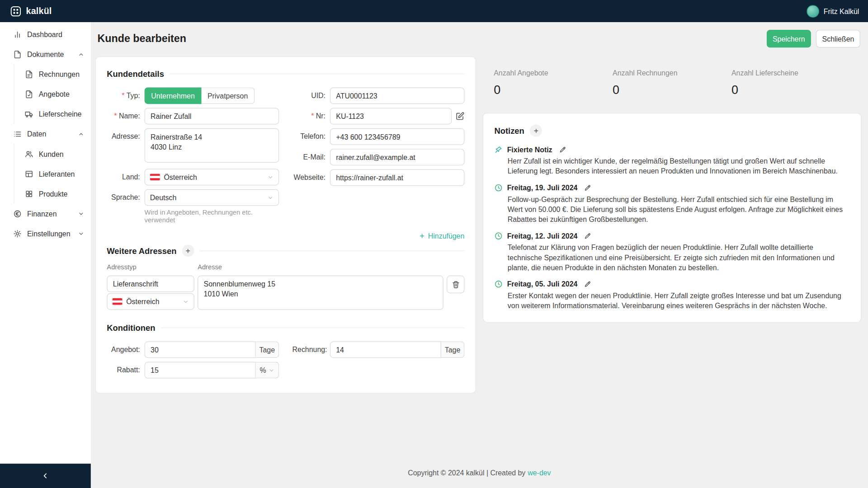  What do you see at coordinates (268, 350) in the screenshot?
I see `angebot-tage-suffix: Tage` at bounding box center [268, 350].